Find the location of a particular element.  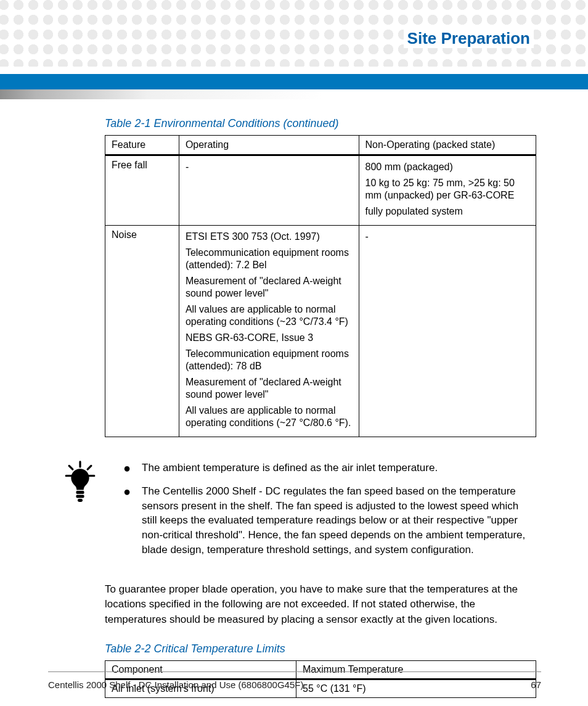

cell-operating: - is located at coordinates (269, 191).